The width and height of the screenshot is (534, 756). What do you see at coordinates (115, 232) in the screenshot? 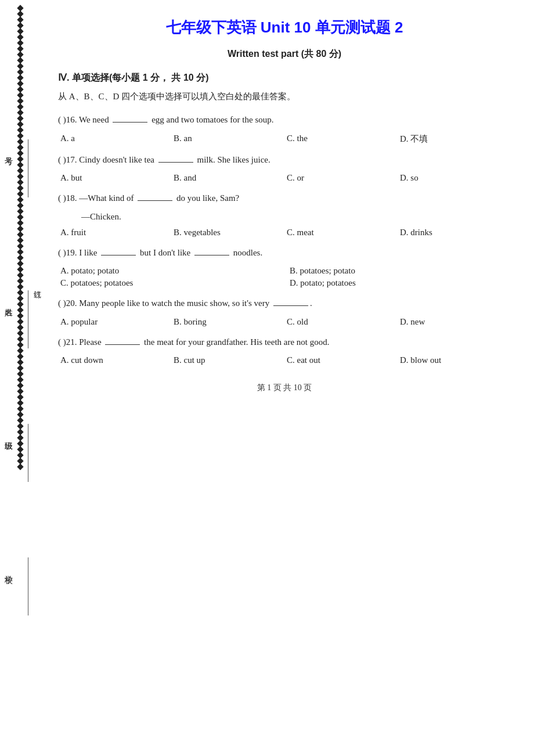
I see `q18-option-a: A. fruit` at bounding box center [115, 232].